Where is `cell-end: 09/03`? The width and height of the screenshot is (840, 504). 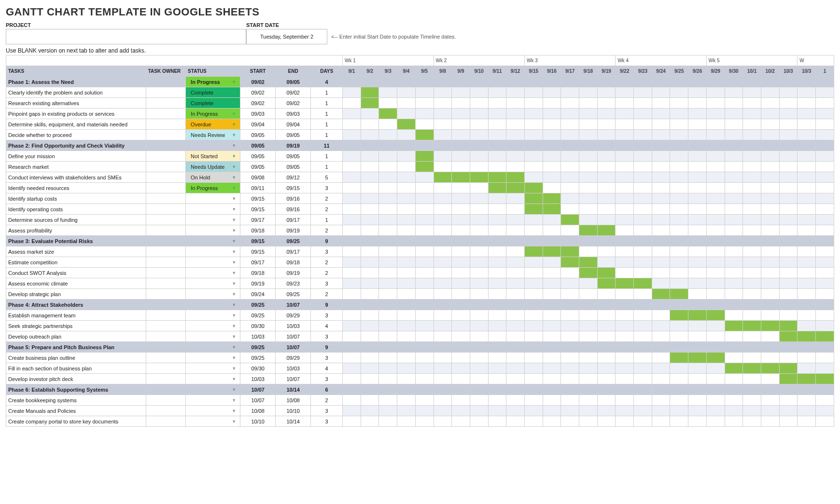 cell-end: 09/03 is located at coordinates (294, 114).